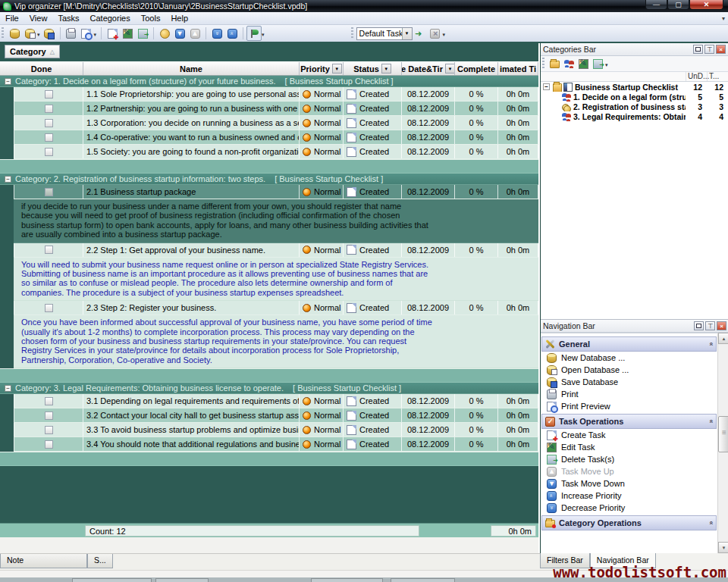  I want to click on open-database-button, so click(30, 33).